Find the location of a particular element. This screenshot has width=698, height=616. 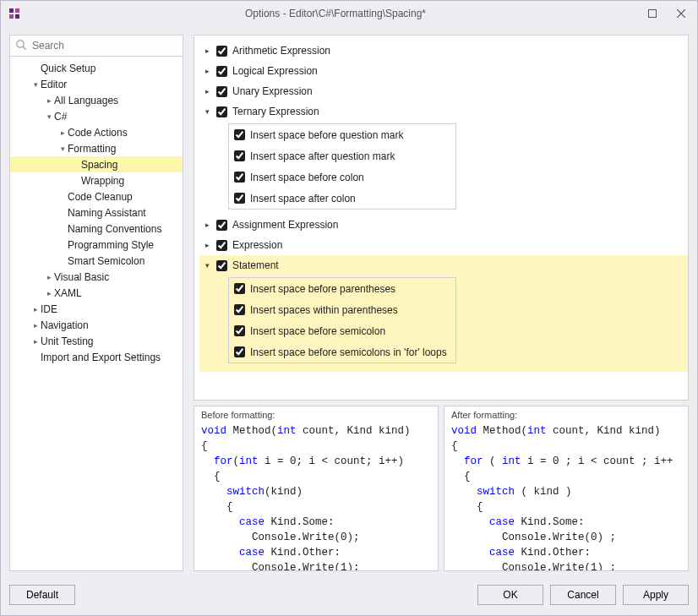

tree-item: ▸All Languages is located at coordinates (96, 100).